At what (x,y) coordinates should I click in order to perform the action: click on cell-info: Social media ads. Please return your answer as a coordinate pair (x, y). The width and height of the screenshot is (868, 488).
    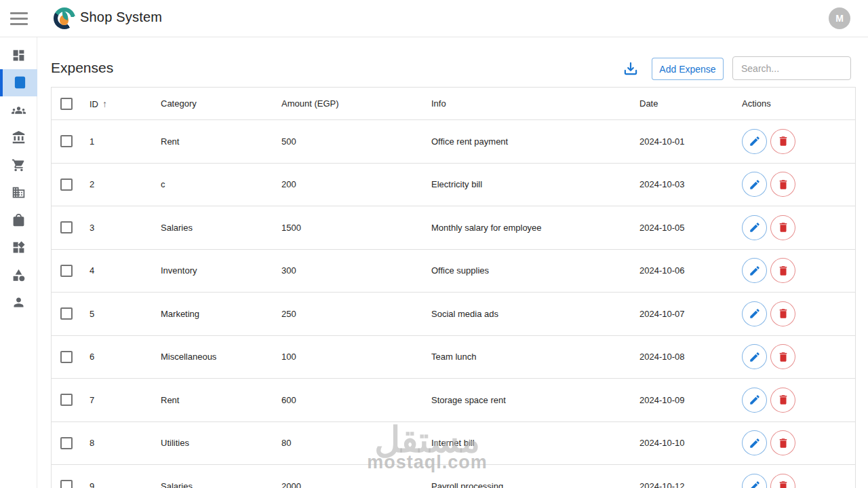
    Looking at the image, I should click on (536, 314).